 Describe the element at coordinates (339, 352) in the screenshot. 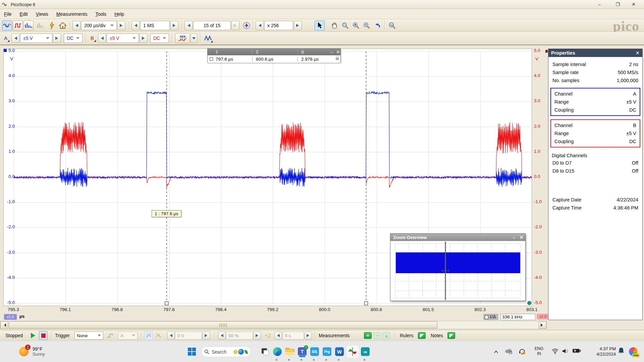

I see `taskbar-app-word: W` at that location.